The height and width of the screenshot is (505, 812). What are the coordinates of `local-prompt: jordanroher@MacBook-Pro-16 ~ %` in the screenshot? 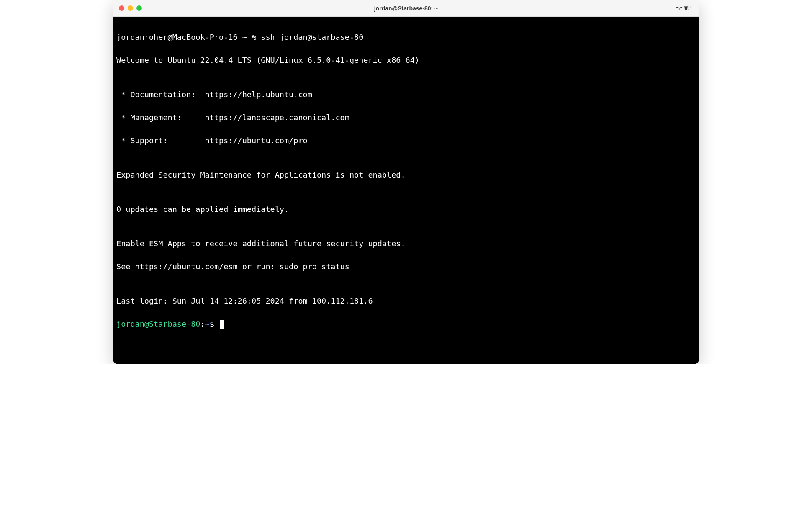 It's located at (188, 37).